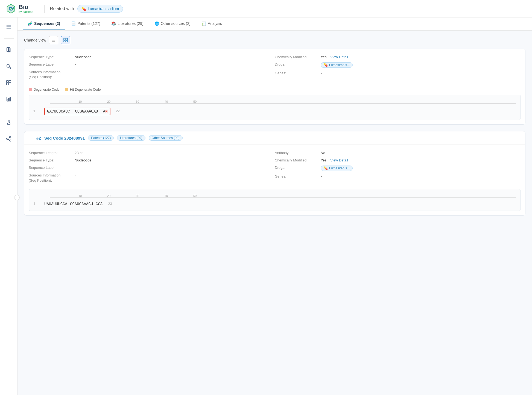  What do you see at coordinates (9, 27) in the screenshot?
I see `sidebar-menu-icon` at bounding box center [9, 27].